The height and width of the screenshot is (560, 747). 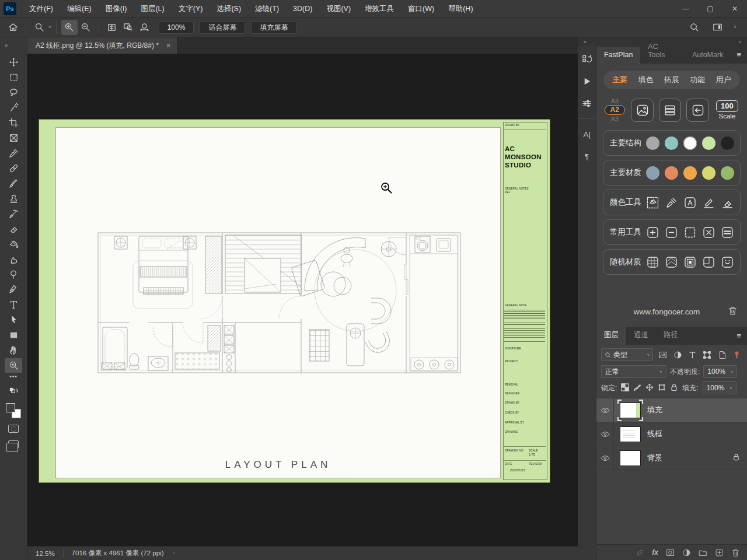 I want to click on menu-select: 选择(S), so click(x=229, y=9).